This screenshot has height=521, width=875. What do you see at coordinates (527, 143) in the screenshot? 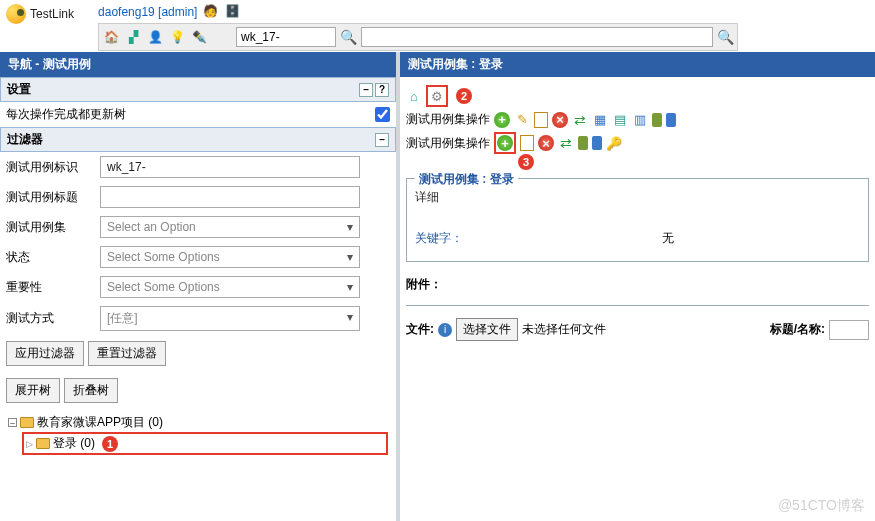
I see `copy-tc-icon` at bounding box center [527, 143].